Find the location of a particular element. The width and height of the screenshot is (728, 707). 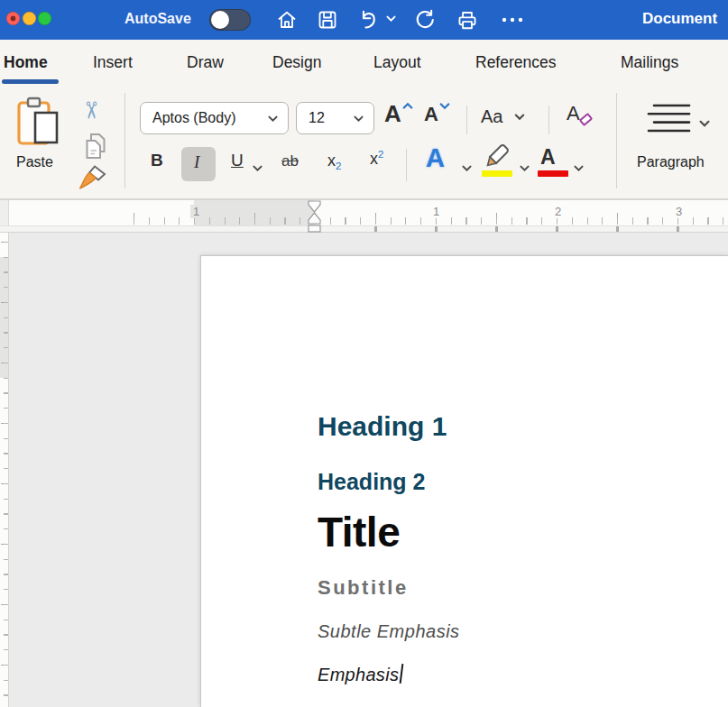

ruler-number: 3 is located at coordinates (678, 211).